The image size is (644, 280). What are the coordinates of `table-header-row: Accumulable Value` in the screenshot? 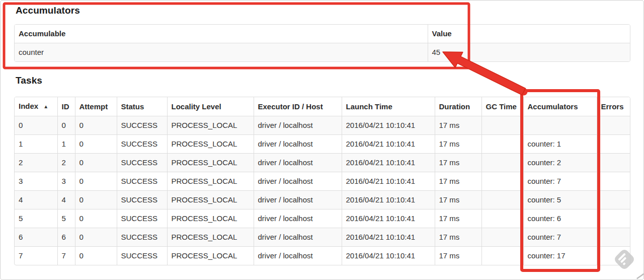 It's located at (323, 34).